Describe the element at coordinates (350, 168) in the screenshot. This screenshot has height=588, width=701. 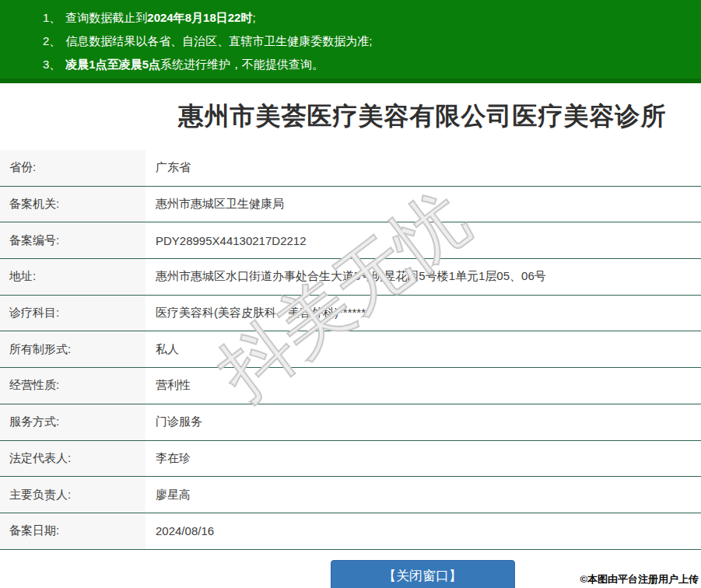
I see `table-row-province: 省份: 广东省` at that location.